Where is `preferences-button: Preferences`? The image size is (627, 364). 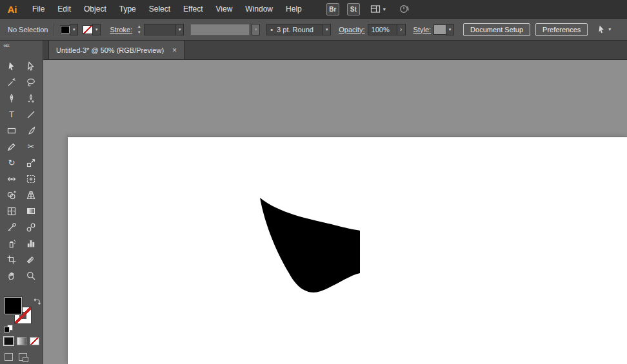 preferences-button: Preferences is located at coordinates (561, 30).